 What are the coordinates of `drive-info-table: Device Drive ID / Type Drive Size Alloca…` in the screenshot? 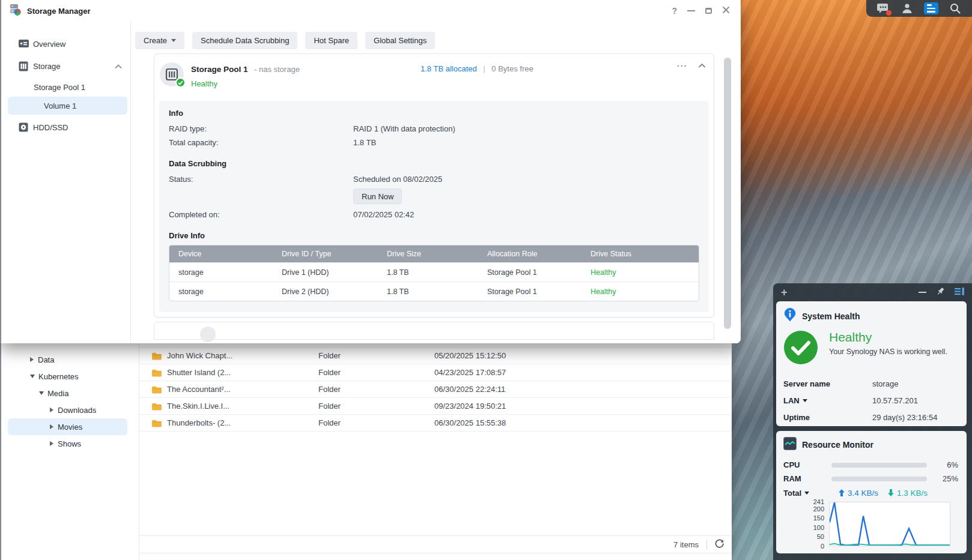 It's located at (434, 273).